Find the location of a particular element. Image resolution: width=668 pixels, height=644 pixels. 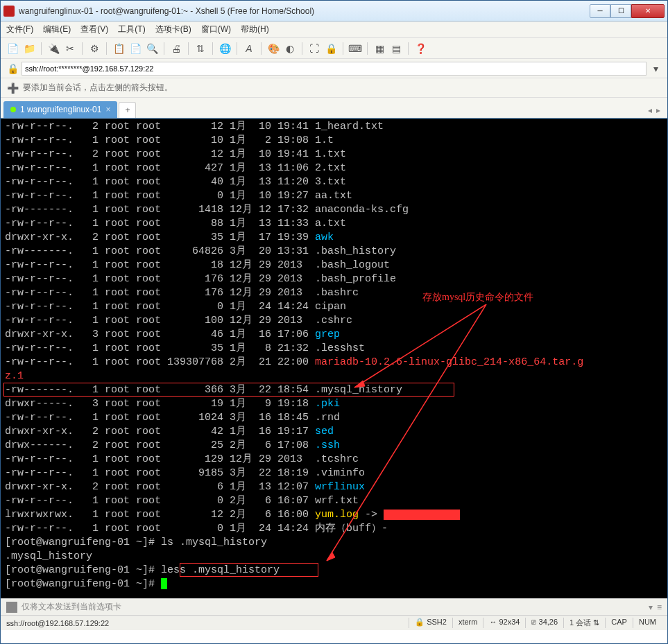

reconnect-icon: 🔌 is located at coordinates (53, 49).